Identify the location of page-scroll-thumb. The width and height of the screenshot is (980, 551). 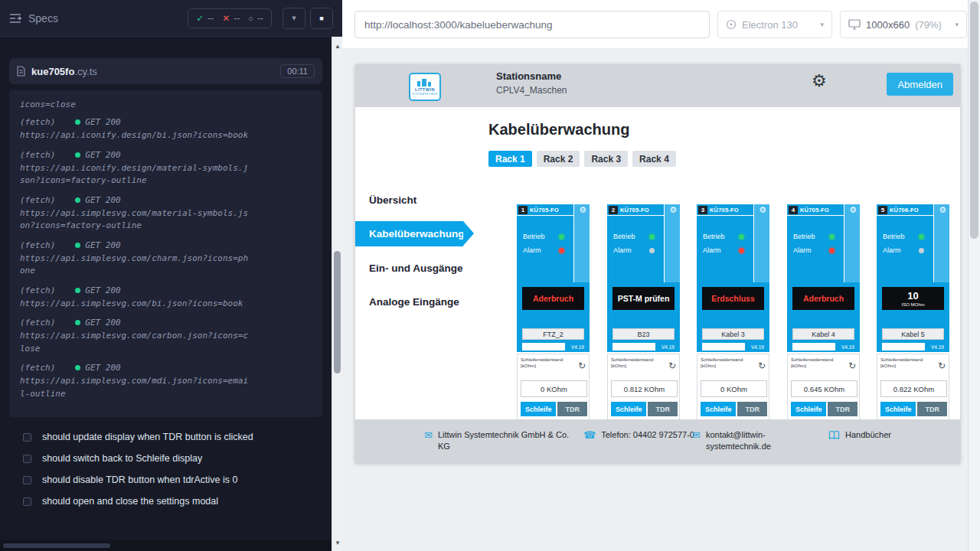
(974, 120).